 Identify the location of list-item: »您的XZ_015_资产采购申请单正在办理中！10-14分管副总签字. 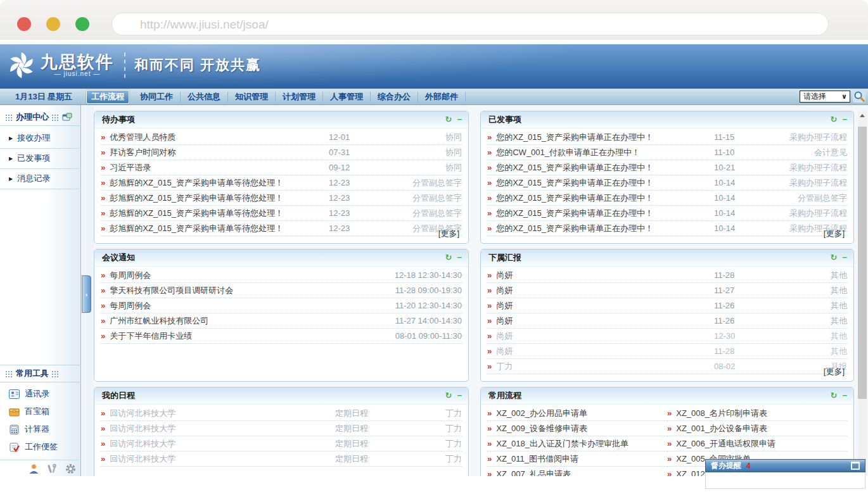
(667, 198).